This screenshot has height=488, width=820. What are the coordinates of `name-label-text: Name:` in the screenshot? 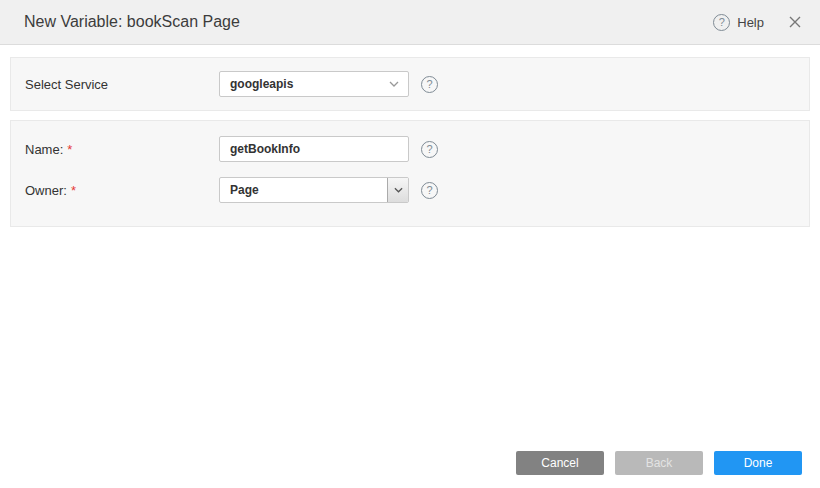 It's located at (44, 150).